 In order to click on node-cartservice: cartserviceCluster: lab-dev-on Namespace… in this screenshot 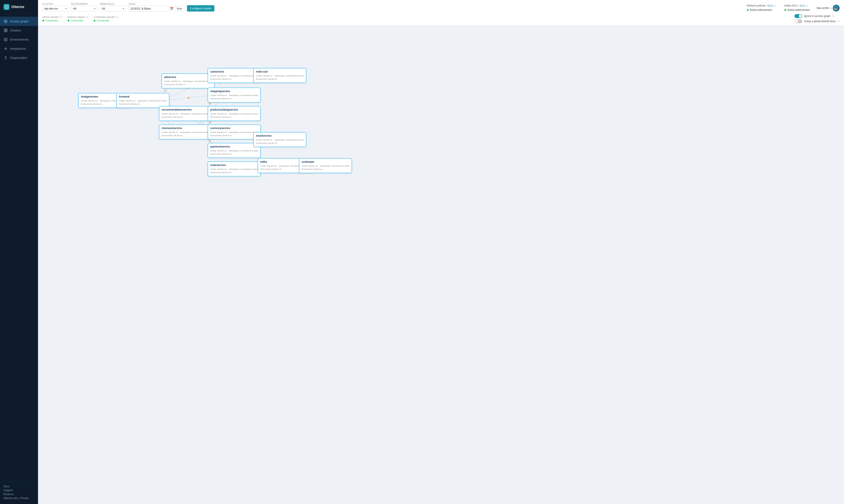, I will do `click(234, 75)`.